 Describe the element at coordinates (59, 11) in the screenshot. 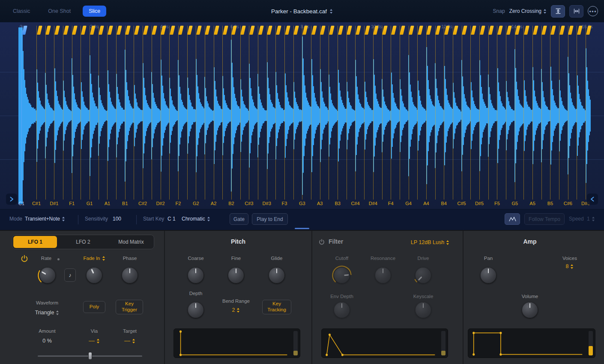

I see `tab-one-shot: One Shot` at that location.